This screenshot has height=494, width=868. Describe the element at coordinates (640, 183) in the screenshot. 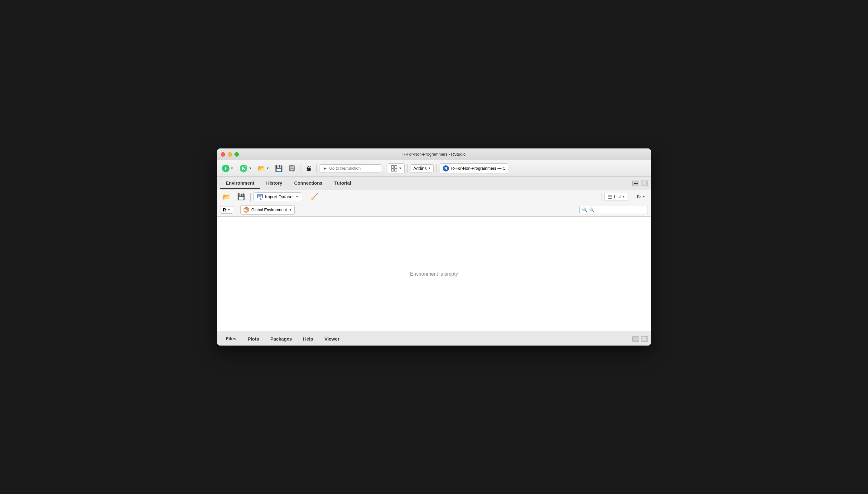

I see `env-pane-controls: — ⬜` at that location.